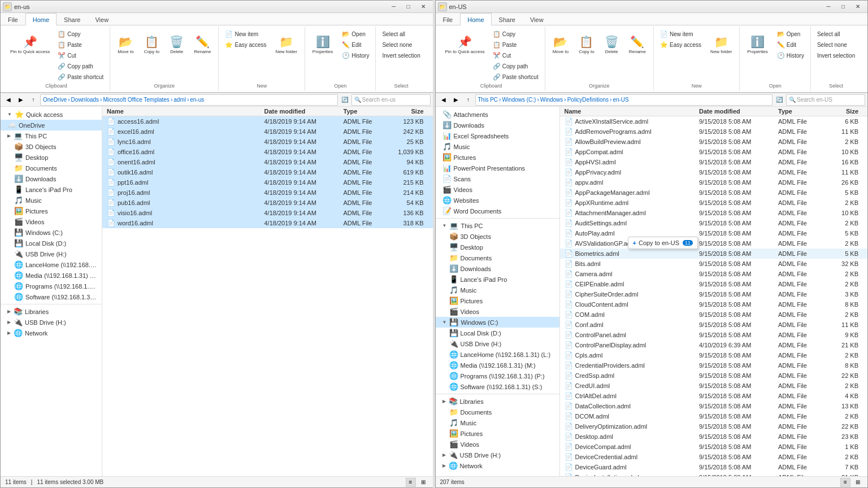 This screenshot has width=868, height=488. Describe the element at coordinates (176, 45) in the screenshot. I see `left-delete-btn: 🗑️ Delete` at that location.